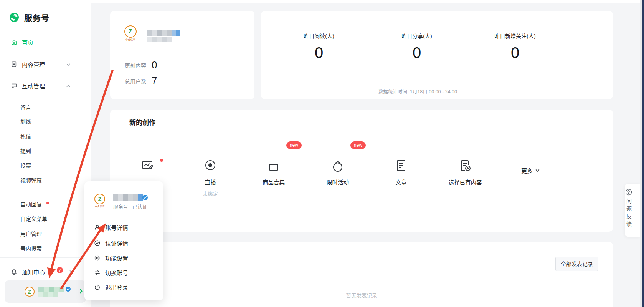  I want to click on sidebar-item-label: 自动回复, so click(31, 204).